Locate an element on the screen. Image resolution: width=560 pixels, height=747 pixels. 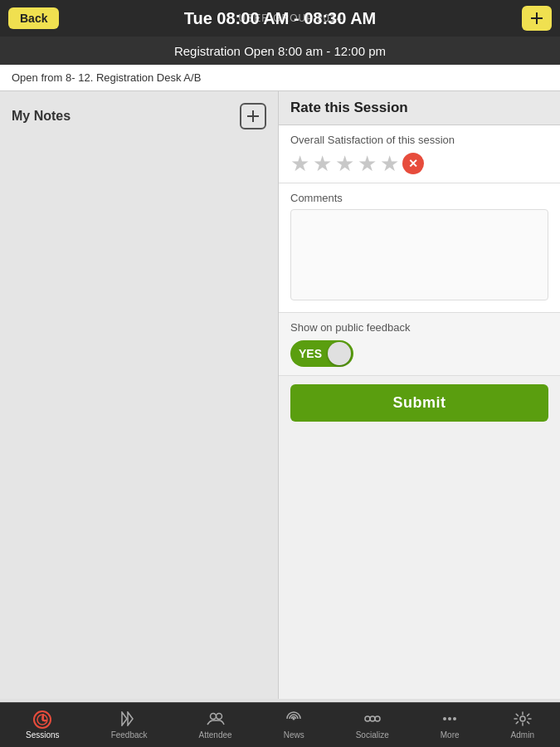
star-3: ★ is located at coordinates (345, 164).